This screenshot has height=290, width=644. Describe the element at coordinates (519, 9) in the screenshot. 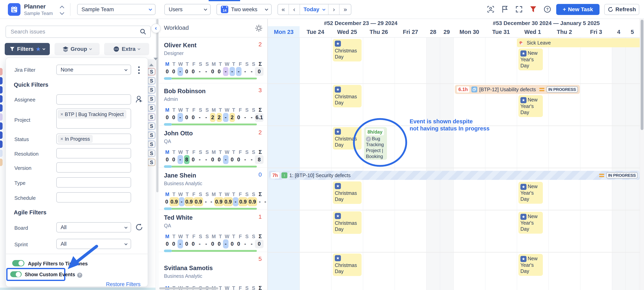

I see `fullscreen-icon` at that location.